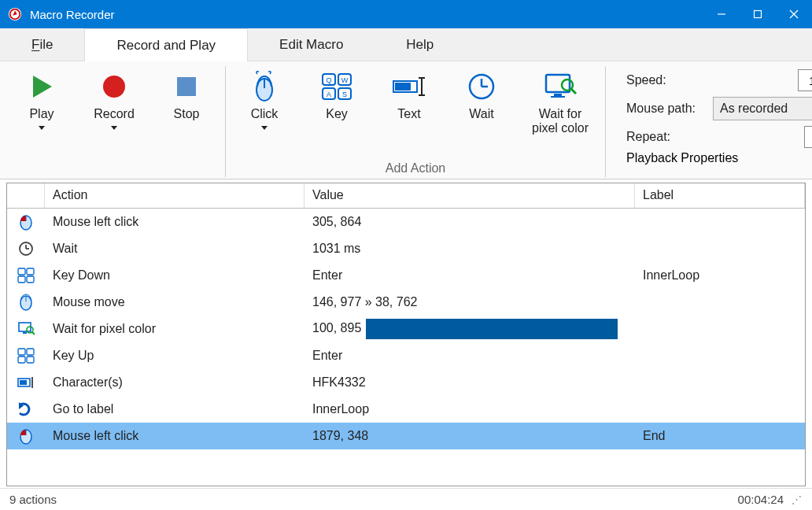 This screenshot has width=812, height=510. I want to click on pixel-icon, so click(26, 329).